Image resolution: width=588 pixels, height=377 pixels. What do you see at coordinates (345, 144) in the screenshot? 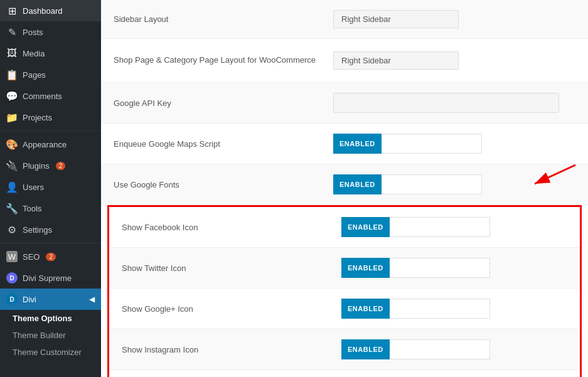
I see `settings-row-google-maps: Enqueue Google Maps Script ENABLED` at bounding box center [345, 144].